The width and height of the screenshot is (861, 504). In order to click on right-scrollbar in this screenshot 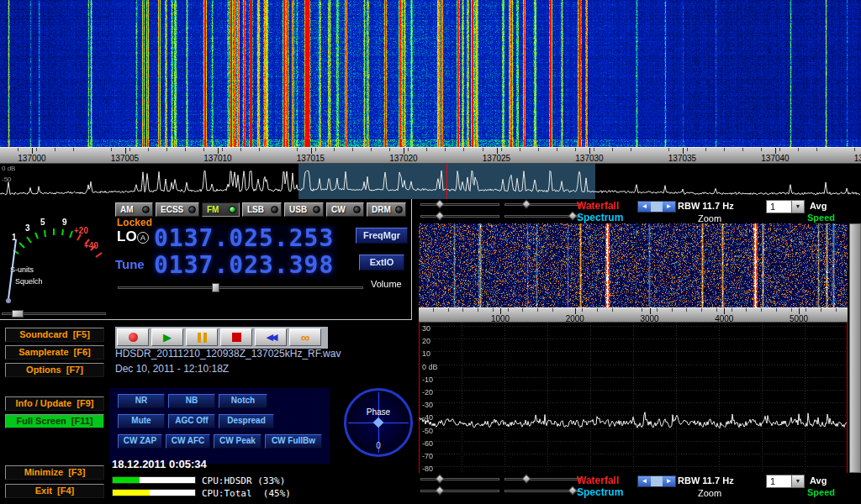, I will do `click(855, 348)`.